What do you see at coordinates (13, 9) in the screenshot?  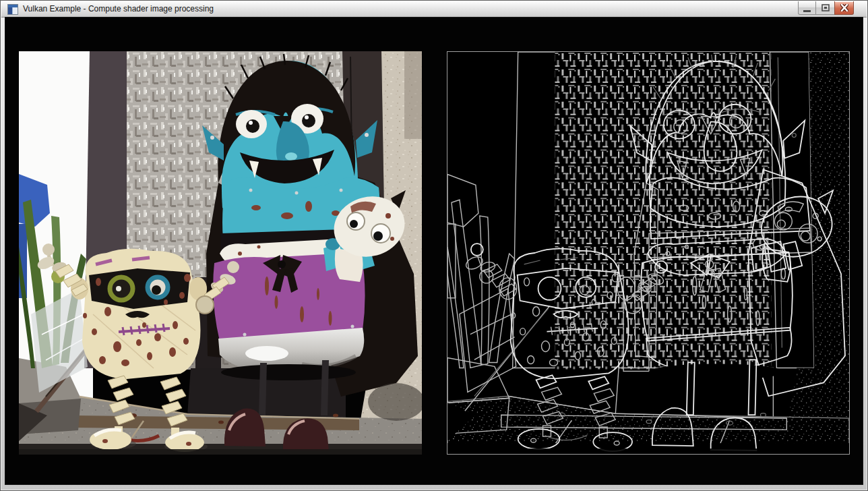 I see `app-icon` at bounding box center [13, 9].